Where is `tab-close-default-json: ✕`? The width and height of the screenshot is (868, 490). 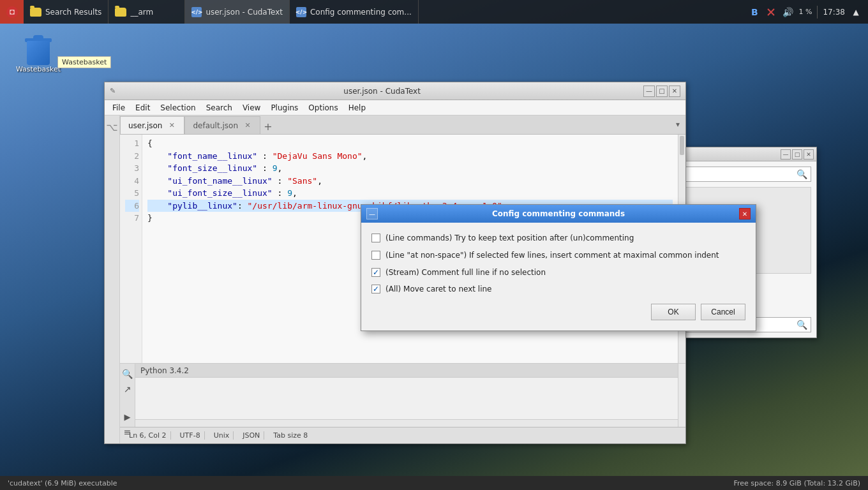 tab-close-default-json: ✕ is located at coordinates (248, 126).